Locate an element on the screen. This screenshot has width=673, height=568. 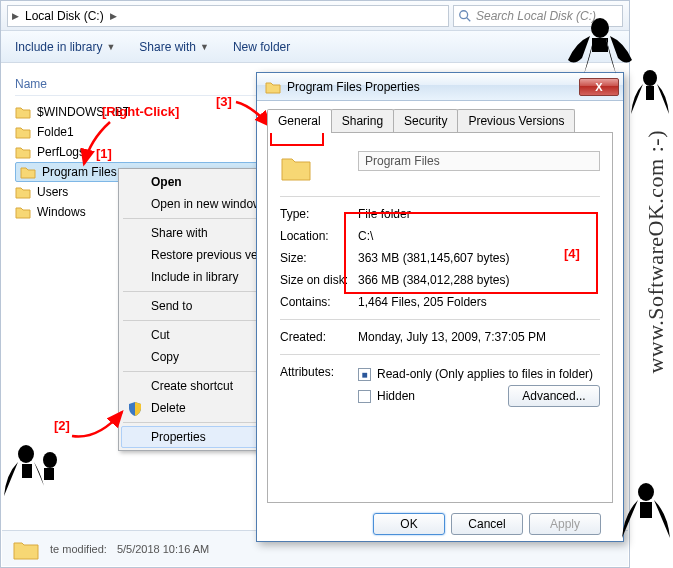
new-folder: New folder is located at coordinates (262, 47).